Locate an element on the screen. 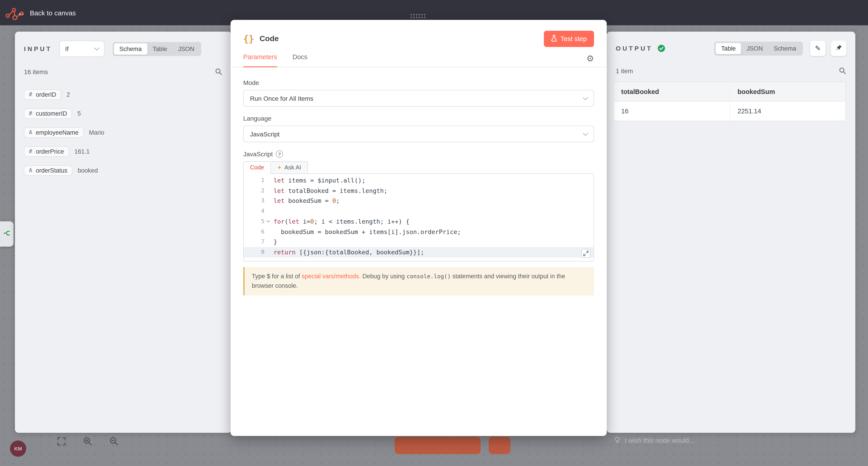 The height and width of the screenshot is (466, 868). input-tab-json: JSON is located at coordinates (186, 49).